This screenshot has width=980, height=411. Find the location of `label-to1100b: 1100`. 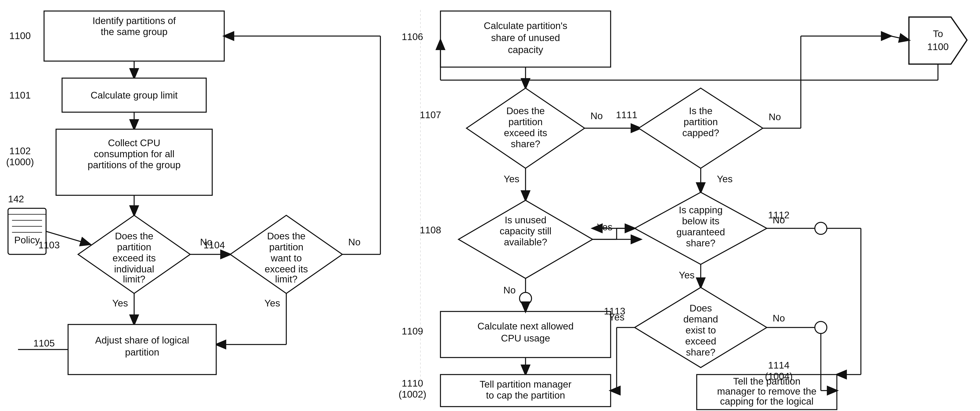

label-to1100b: 1100 is located at coordinates (938, 47).